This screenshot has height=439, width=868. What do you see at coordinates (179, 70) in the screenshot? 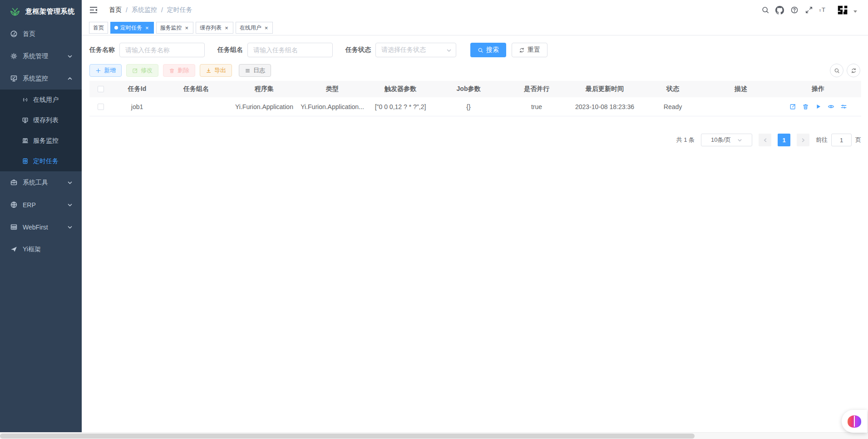
I see `delete-button: 删除` at bounding box center [179, 70].